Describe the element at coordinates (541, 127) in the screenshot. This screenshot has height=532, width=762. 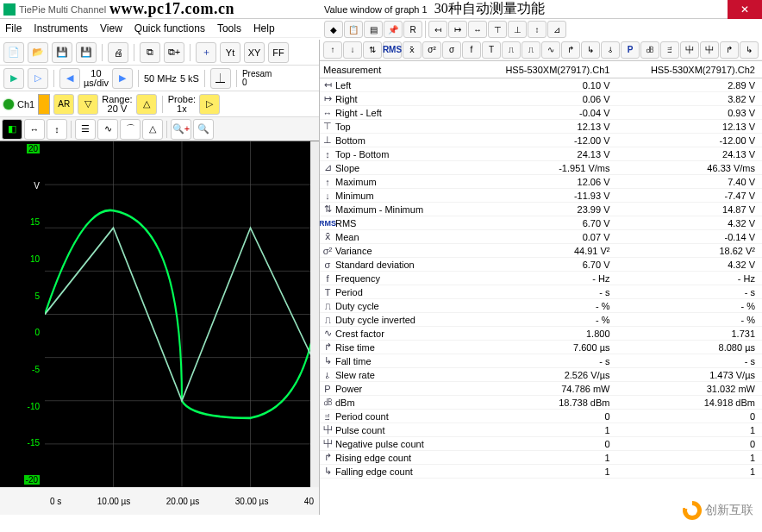
I see `meas-row: ⊤Top12.13 V12.13 V` at that location.